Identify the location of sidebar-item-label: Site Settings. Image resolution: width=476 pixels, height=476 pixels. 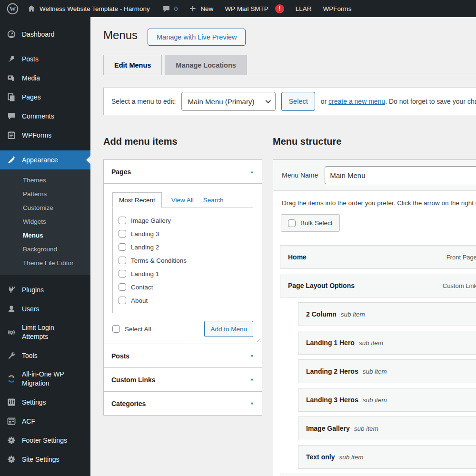
(41, 460).